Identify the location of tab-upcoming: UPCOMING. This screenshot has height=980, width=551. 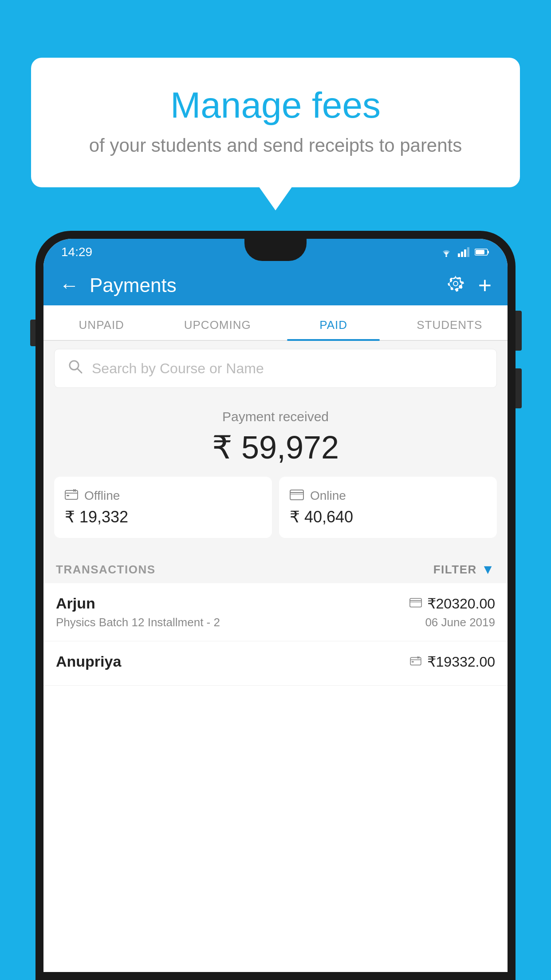
(218, 329).